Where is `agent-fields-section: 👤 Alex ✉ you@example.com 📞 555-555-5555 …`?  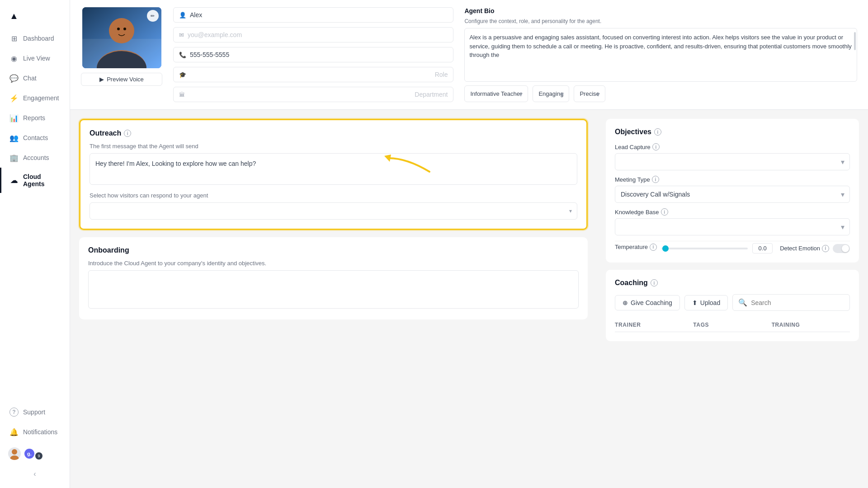 agent-fields-section: 👤 Alex ✉ you@example.com 📞 555-555-5555 … is located at coordinates (313, 55).